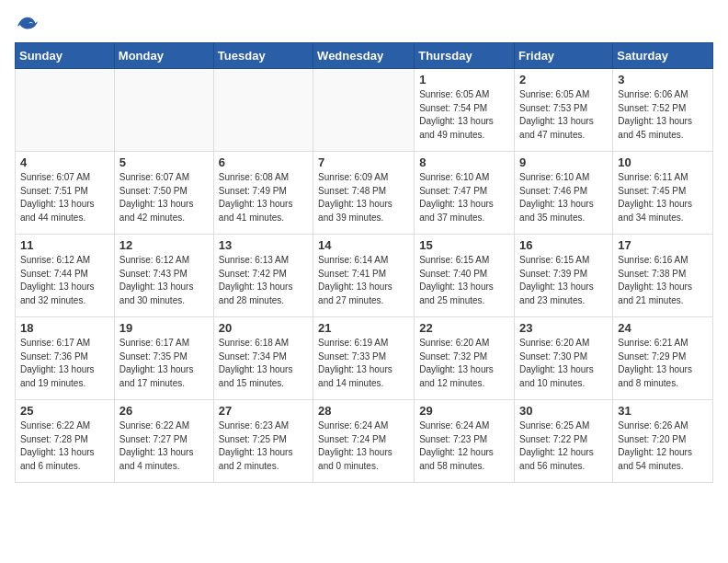 The image size is (728, 563). What do you see at coordinates (364, 110) in the screenshot?
I see `week-row-1: 1Sunrise: 6:05 AM Sunset: 7:54 PM Daylig…` at bounding box center [364, 110].